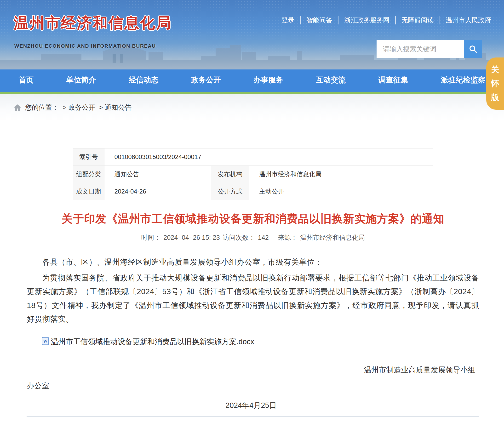 This screenshot has height=422, width=504. I want to click on disclosure-method-value: 主动公开, so click(341, 192).